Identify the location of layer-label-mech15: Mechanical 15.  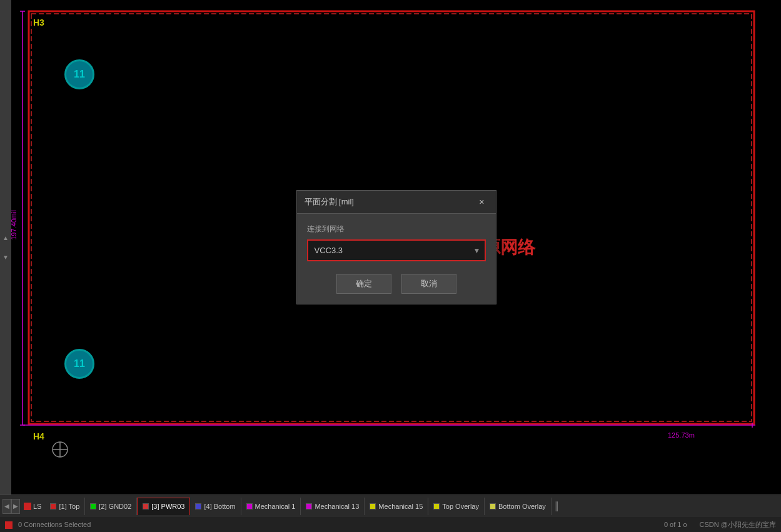
(400, 506).